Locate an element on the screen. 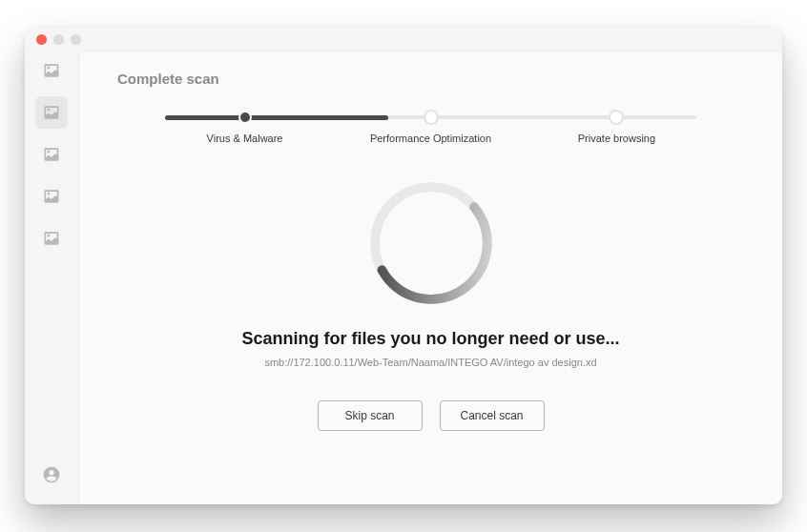 Image resolution: width=807 pixels, height=532 pixels. step-label-0: Virus & Malware is located at coordinates (245, 138).